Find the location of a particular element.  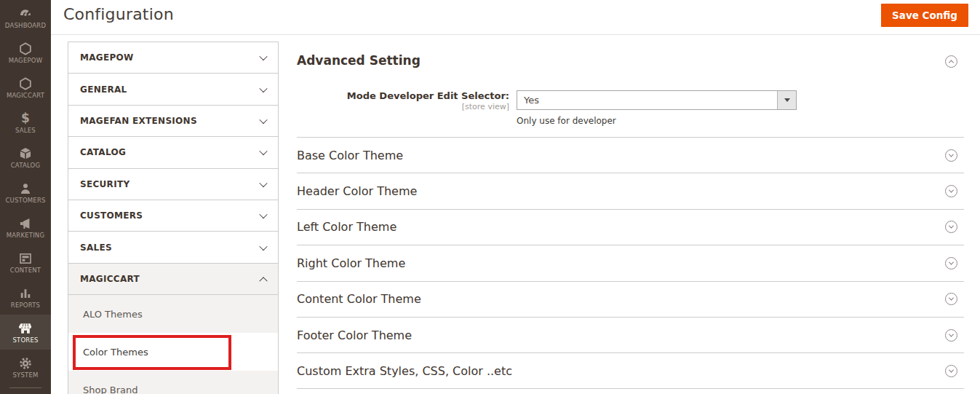

config-nav-item-shop-brand: Shop Brand is located at coordinates (173, 382).